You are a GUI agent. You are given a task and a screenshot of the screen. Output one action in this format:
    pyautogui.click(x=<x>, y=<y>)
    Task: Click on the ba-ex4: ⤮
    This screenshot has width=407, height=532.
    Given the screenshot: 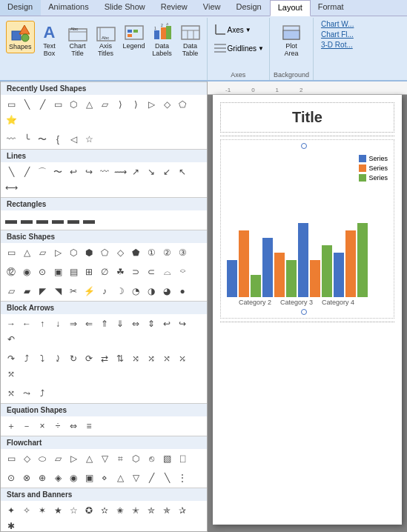 What is the action you would take?
    pyautogui.click(x=151, y=359)
    